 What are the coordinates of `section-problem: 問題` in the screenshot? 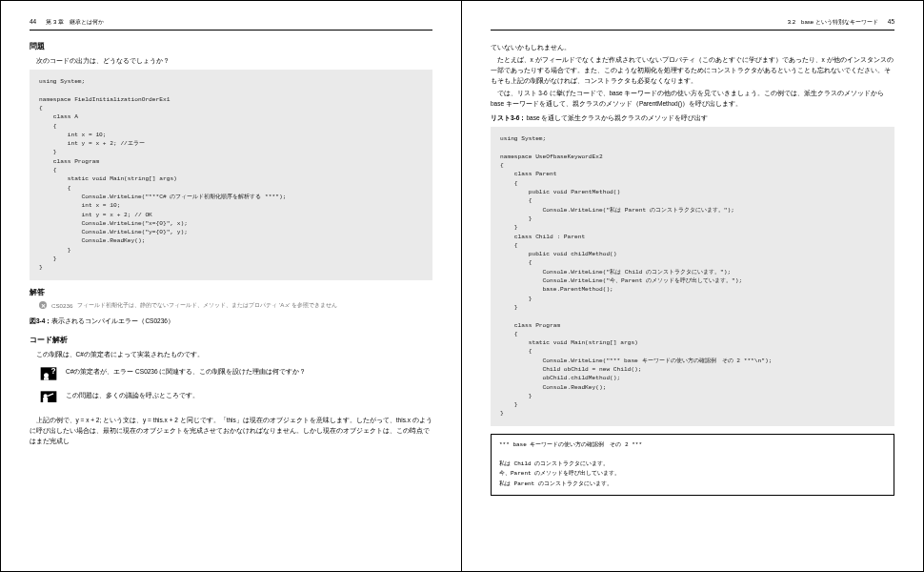 It's located at (231, 47).